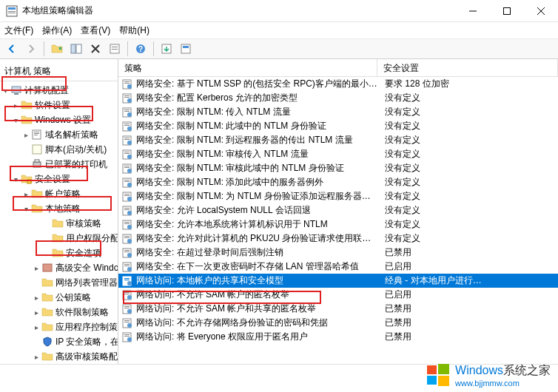 The height and width of the screenshot is (392, 558). I want to click on tree-local-policy: ▾本地策略, so click(59, 209).